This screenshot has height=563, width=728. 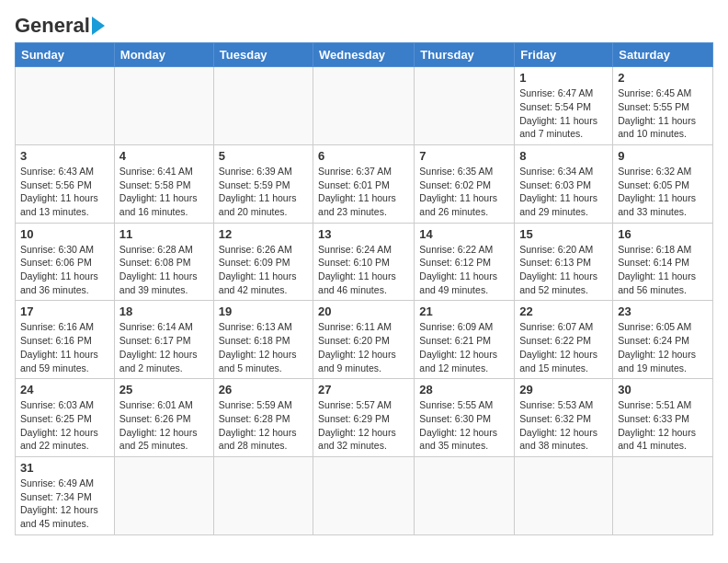 What do you see at coordinates (364, 270) in the screenshot?
I see `day-info: Sunrise: 6:24 AM Sunset: 6:10 PM Dayligh…` at bounding box center [364, 270].